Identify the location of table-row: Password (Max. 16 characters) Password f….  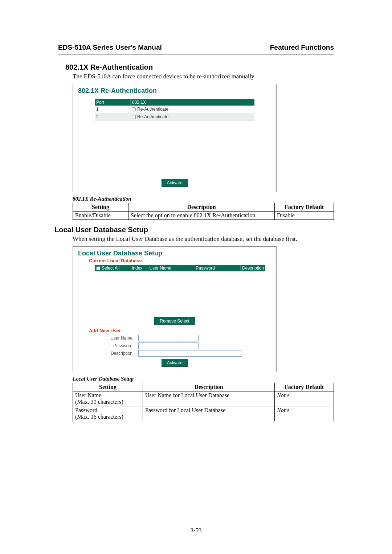
(203, 414).